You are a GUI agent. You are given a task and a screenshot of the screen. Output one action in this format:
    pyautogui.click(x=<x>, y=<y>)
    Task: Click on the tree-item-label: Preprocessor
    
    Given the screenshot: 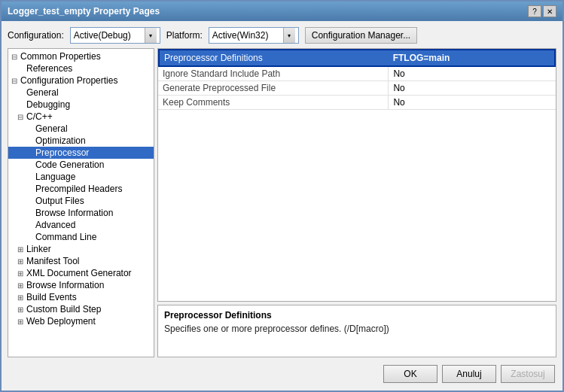 What is the action you would take?
    pyautogui.click(x=62, y=153)
    